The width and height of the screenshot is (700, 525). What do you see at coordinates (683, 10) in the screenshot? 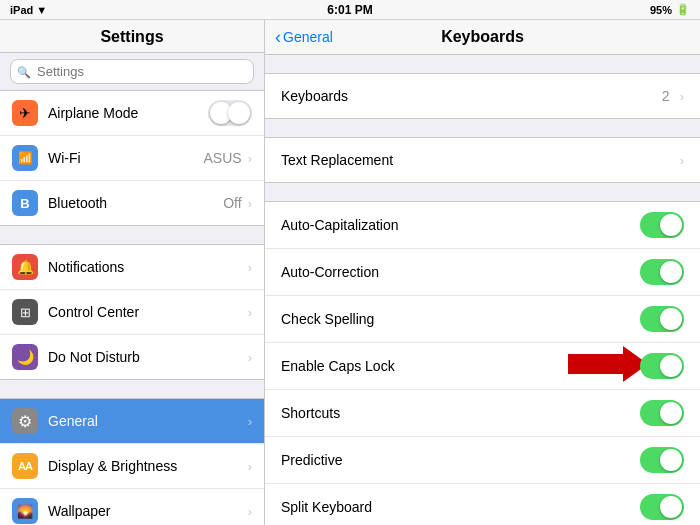
I see `battery-icon: 🔋` at bounding box center [683, 10].